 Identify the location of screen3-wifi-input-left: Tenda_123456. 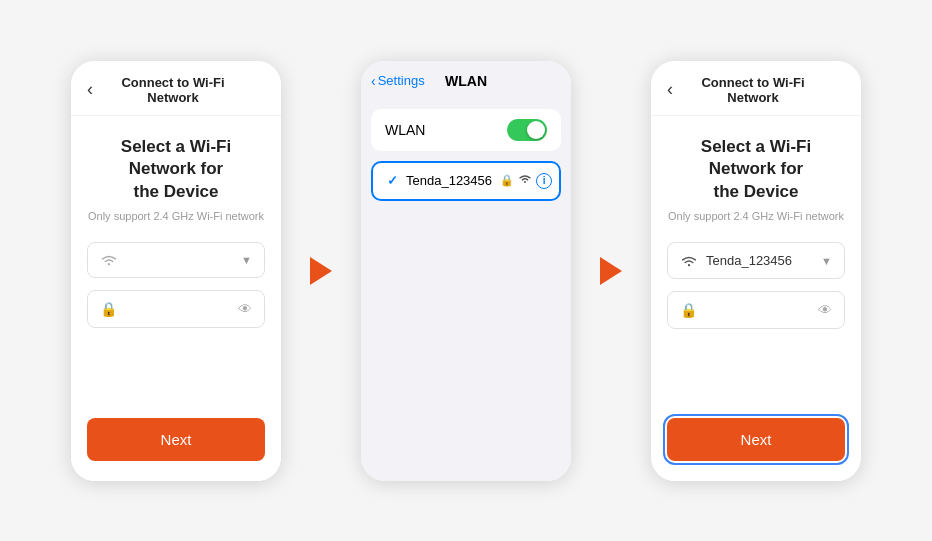
(736, 260).